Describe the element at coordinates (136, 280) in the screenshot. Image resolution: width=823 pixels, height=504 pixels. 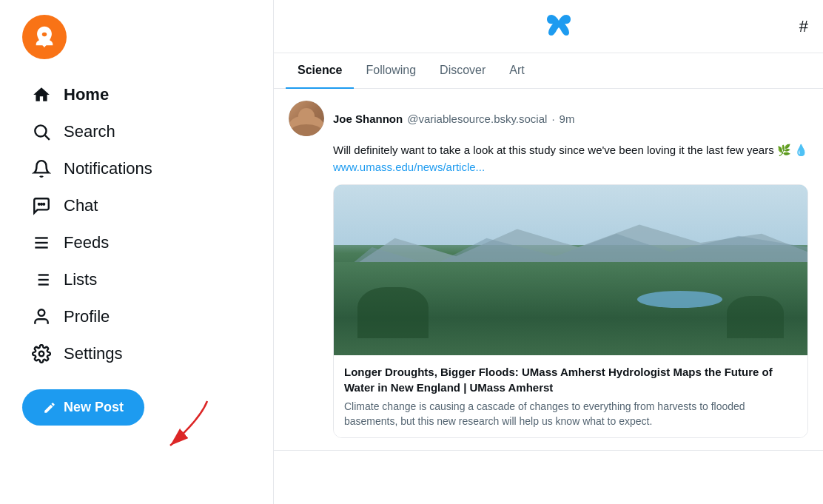
I see `sidebar-item-lists: Lists` at that location.